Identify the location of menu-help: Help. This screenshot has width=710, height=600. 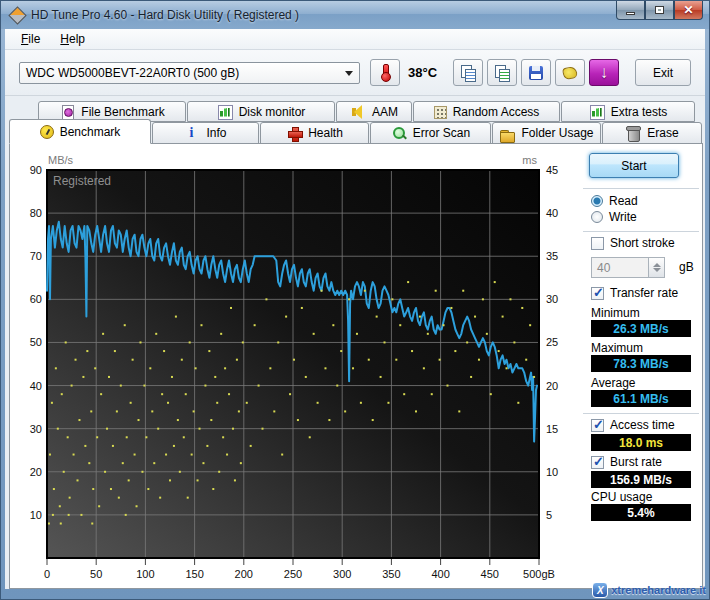
(72, 39).